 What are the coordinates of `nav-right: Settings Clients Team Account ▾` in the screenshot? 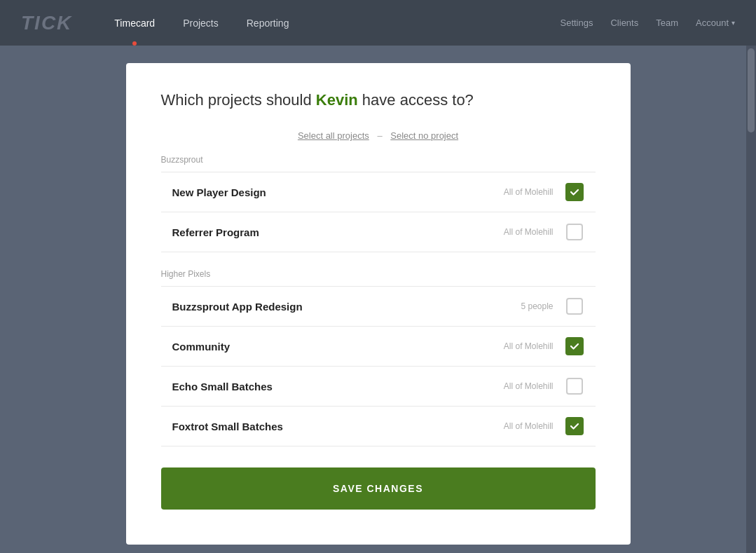 It's located at (647, 22).